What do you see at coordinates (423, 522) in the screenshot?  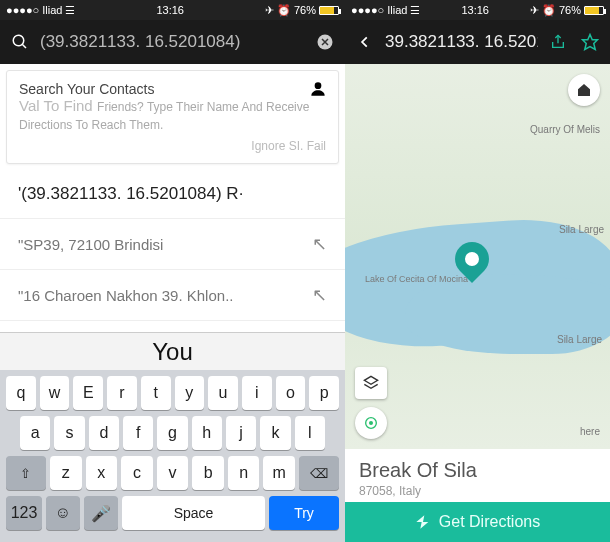 I see `route-icon` at bounding box center [423, 522].